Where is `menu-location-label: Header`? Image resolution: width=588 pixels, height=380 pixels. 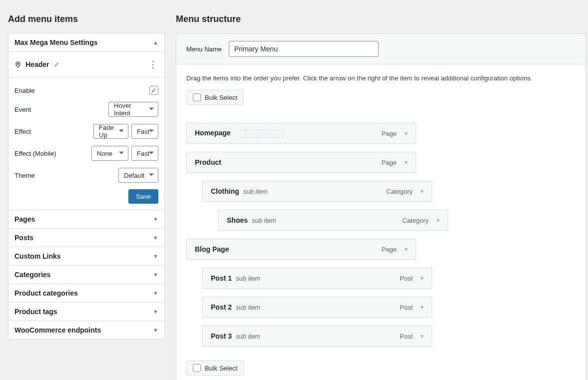
menu-location-label: Header is located at coordinates (37, 64).